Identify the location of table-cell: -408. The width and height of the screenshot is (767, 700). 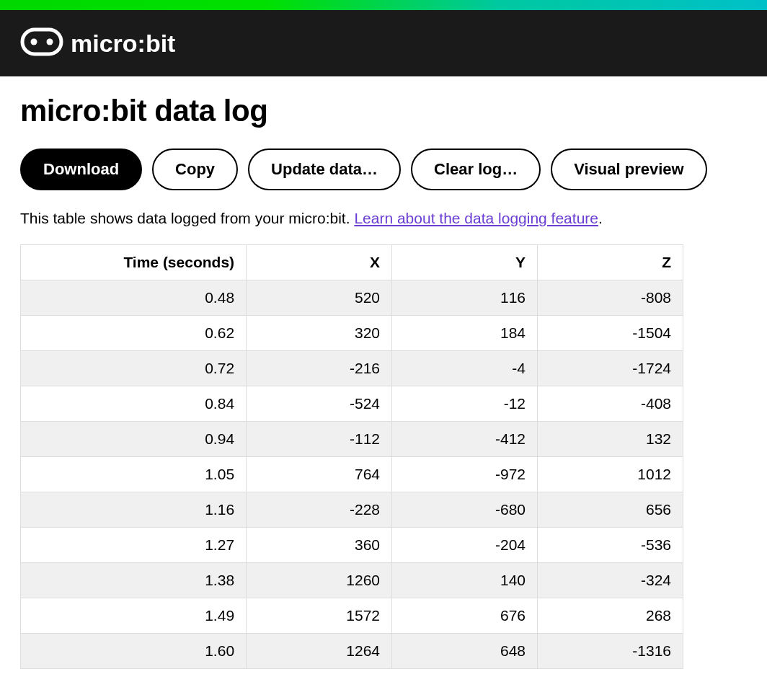
(611, 404).